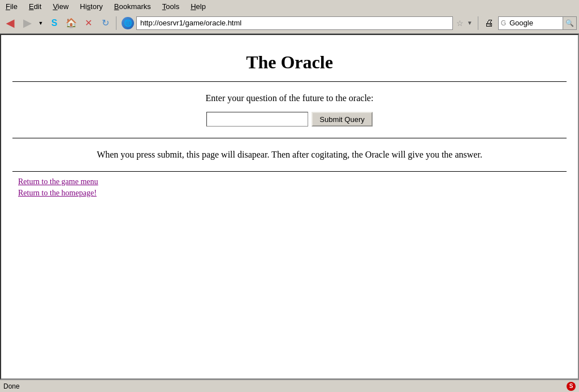 This screenshot has width=579, height=392. Describe the element at coordinates (10, 23) in the screenshot. I see `back-icon: ◀` at that location.